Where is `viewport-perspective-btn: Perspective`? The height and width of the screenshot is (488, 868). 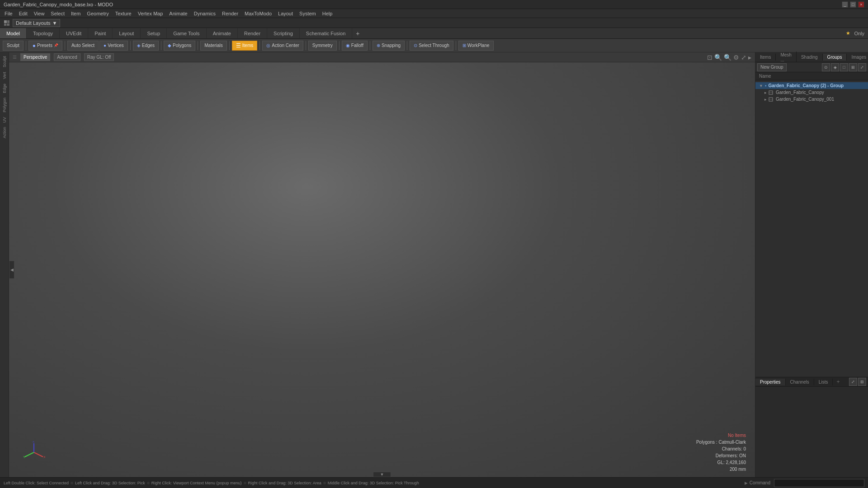
viewport-perspective-btn: Perspective is located at coordinates (35, 57).